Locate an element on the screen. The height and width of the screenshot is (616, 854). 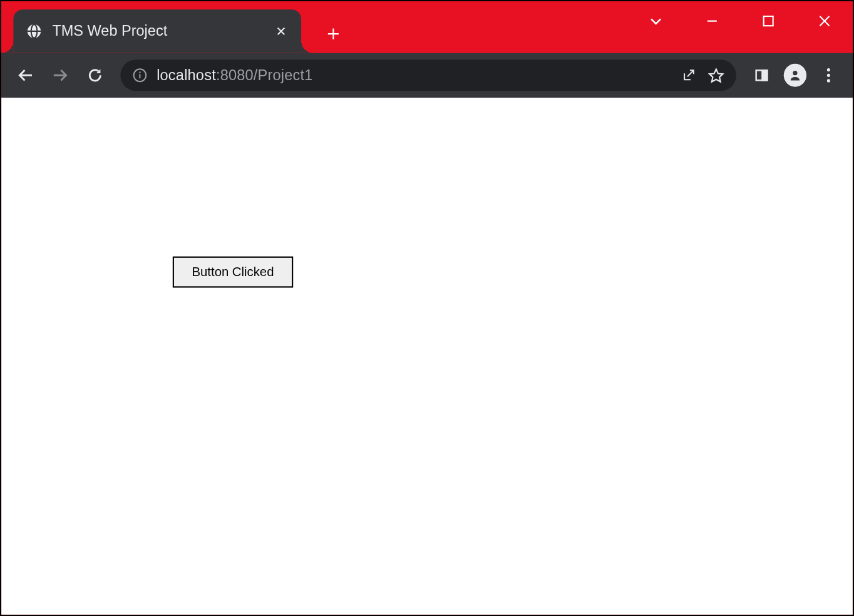
bookmark-star-icon is located at coordinates (716, 75).